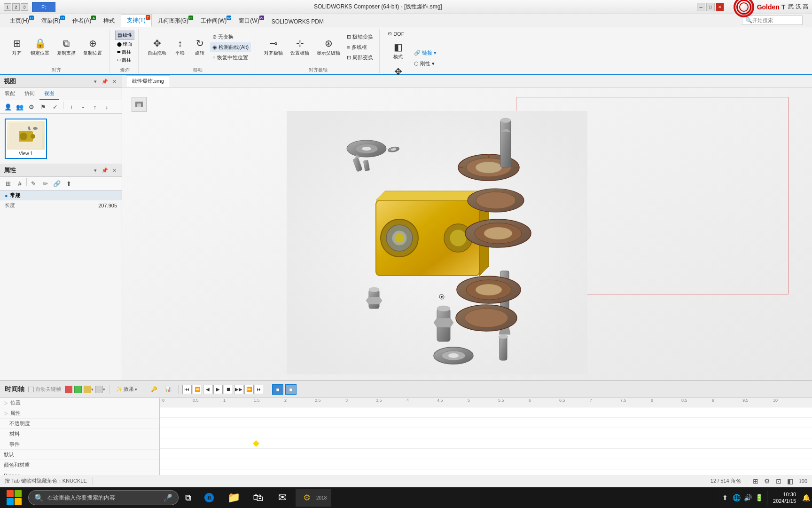  I want to click on tray-battery-icon: 🔋, so click(759, 498).